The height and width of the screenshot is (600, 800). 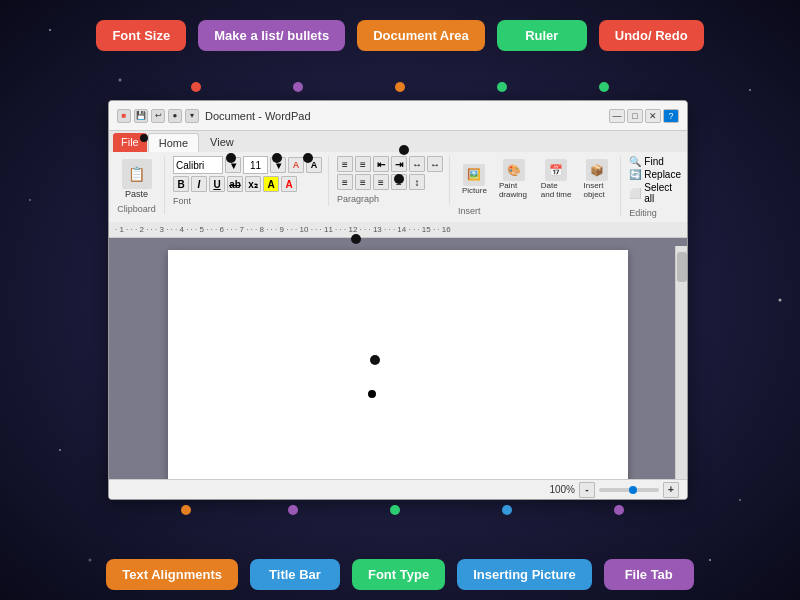 What do you see at coordinates (186, 510) in the screenshot?
I see `pin-dot-text-align` at bounding box center [186, 510].